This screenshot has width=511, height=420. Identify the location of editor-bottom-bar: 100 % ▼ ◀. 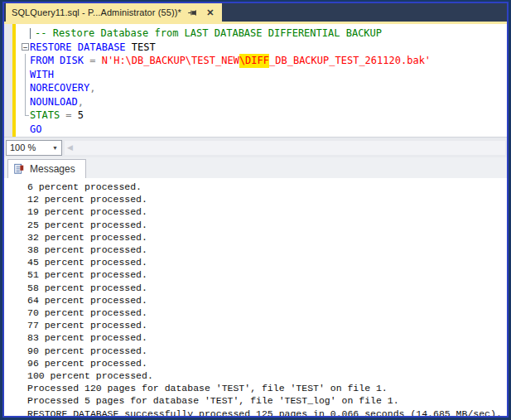
(255, 147).